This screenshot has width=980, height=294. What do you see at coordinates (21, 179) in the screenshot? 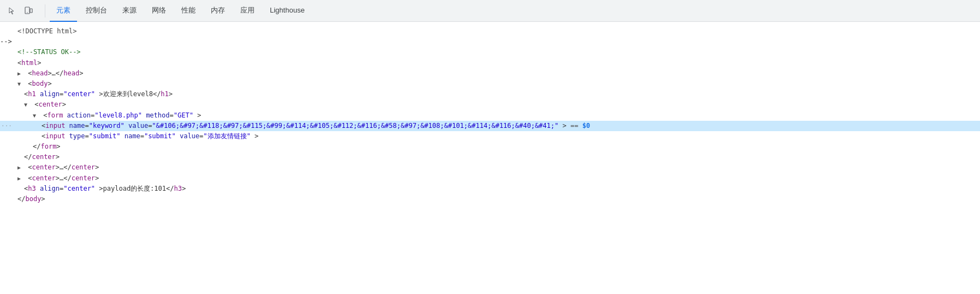
I see `collapse-center3-triangle` at bounding box center [21, 179].